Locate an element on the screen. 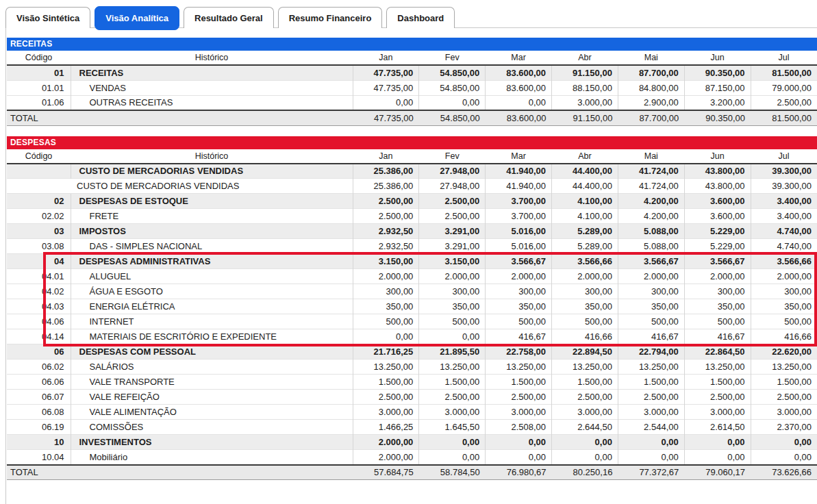  tab-visao-sintetica: Visão Sintética is located at coordinates (48, 18).